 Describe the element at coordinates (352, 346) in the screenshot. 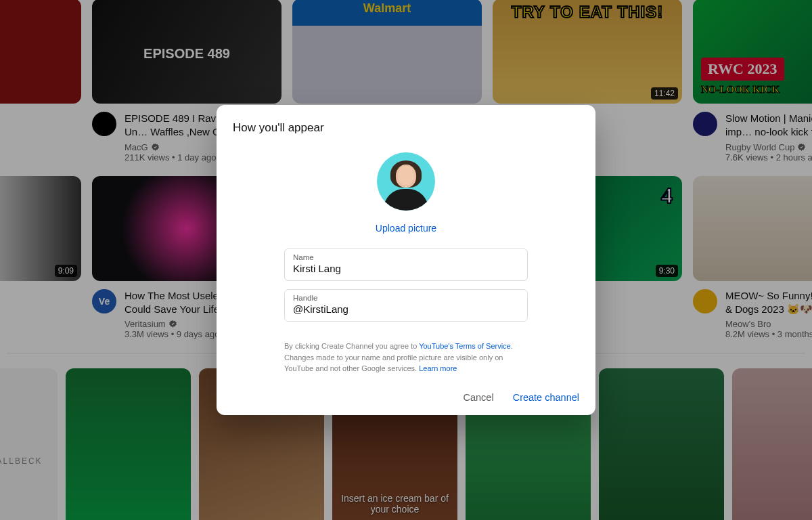

I see `legal-text: By clicking Create Channel you agree to` at that location.